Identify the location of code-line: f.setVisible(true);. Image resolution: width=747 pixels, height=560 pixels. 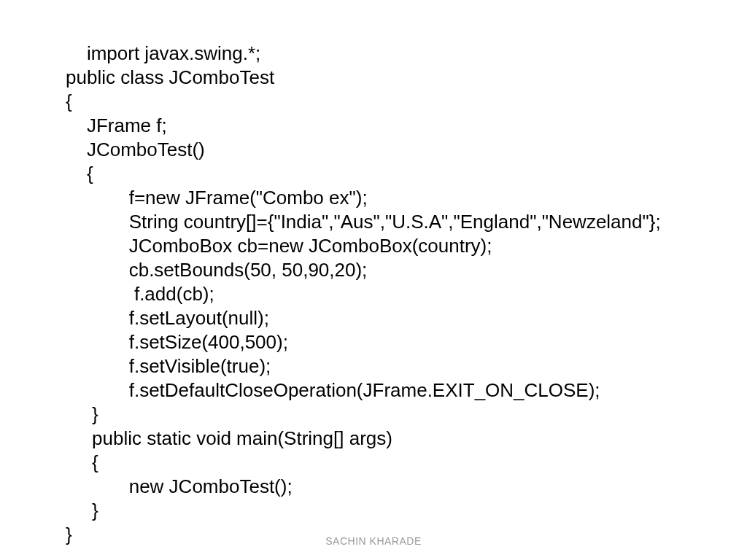
(168, 366).